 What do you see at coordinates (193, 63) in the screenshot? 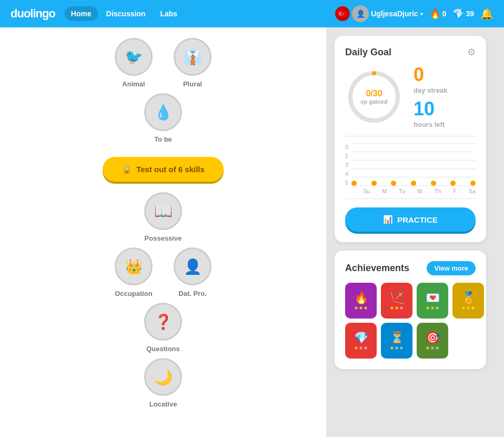
I see `skill-plural: 👔 Plural` at bounding box center [193, 63].